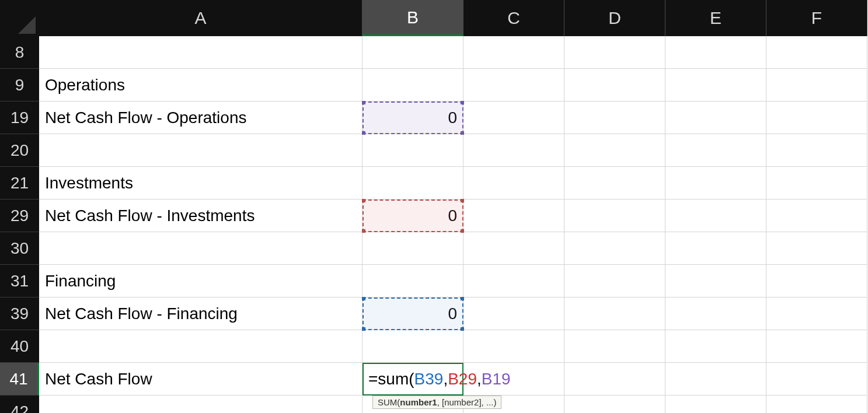 The image size is (868, 413). Describe the element at coordinates (514, 346) in the screenshot. I see `cell-c40` at that location.